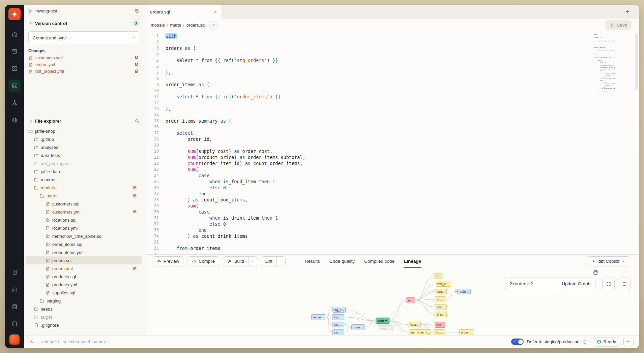 The width and height of the screenshot is (644, 353). Describe the element at coordinates (379, 261) in the screenshot. I see `tab-compiled-code: Compiled code` at that location.